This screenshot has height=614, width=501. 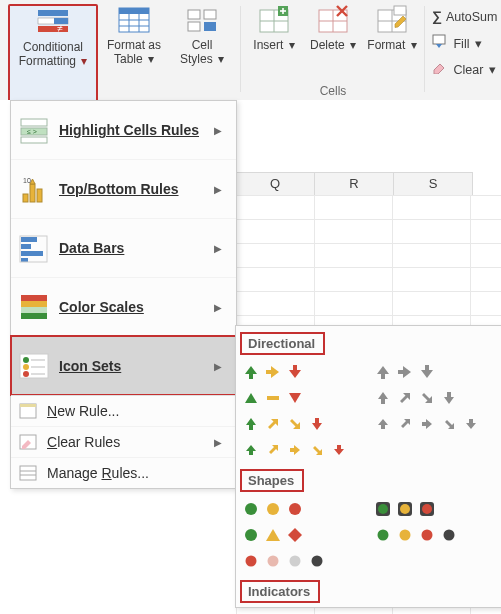 What do you see at coordinates (317, 450) in the screenshot?
I see `arrow-down-right-icon` at bounding box center [317, 450].